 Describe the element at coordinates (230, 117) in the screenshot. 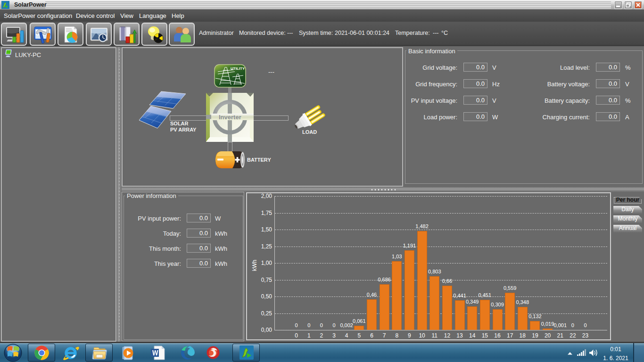

I see `svg-text: Inverter` at that location.